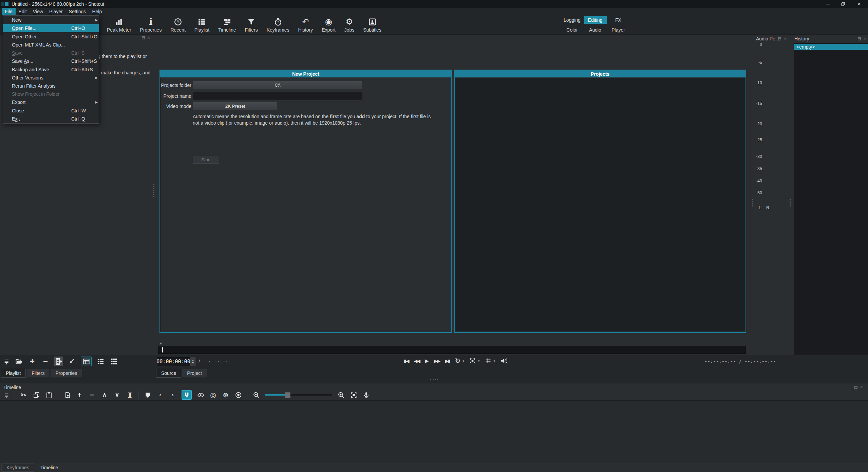 The height and width of the screenshot is (472, 868). What do you see at coordinates (114, 361) in the screenshot?
I see `view-icons-button` at bounding box center [114, 361].